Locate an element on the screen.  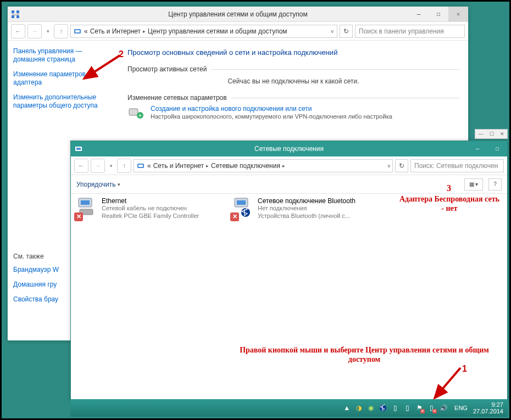
adapter-status: Нет подключения is located at coordinates (307, 209).